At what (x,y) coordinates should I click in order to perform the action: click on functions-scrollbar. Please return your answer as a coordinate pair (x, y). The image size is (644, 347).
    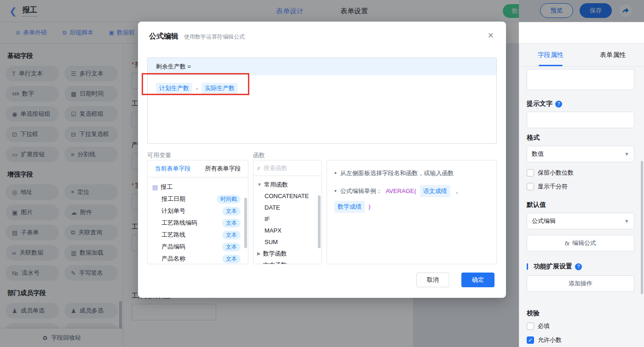
    Looking at the image, I should click on (319, 222).